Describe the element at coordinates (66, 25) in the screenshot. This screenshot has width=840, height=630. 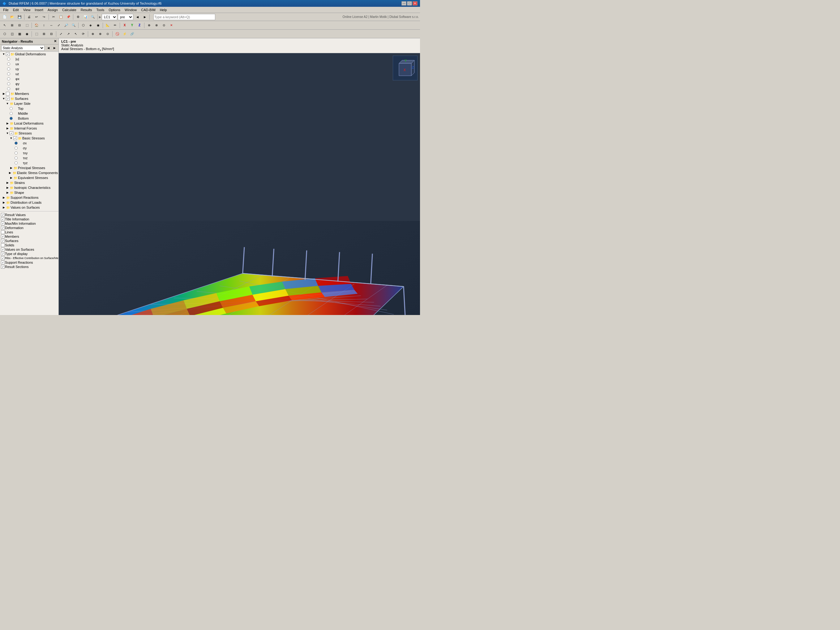
I see `view-btn5: 🔎` at that location.